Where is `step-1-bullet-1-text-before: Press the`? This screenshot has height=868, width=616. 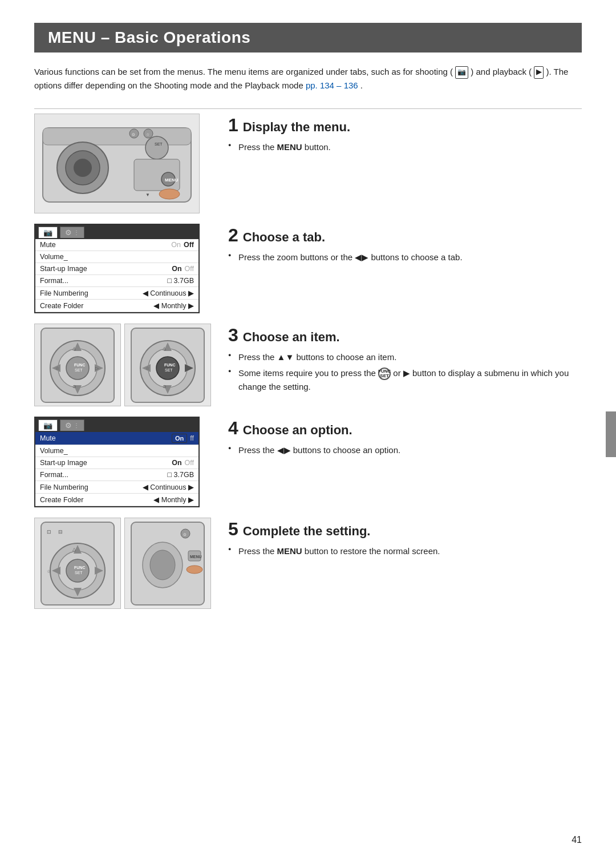
step-1-bullet-1-text-before: Press the is located at coordinates (258, 147).